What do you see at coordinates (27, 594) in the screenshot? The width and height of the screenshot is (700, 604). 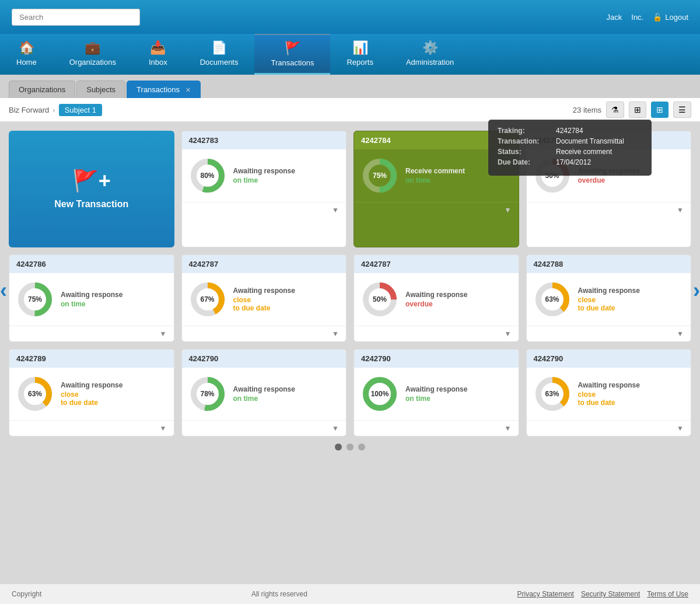 I see `copyright-text: Copyright` at bounding box center [27, 594].